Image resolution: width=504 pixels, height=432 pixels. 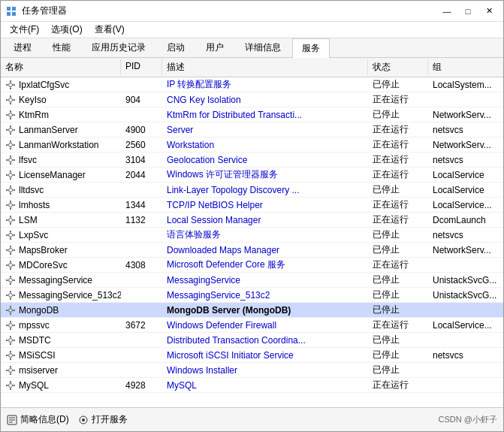 I want to click on window-controls: — □ ✕, so click(x=468, y=11).